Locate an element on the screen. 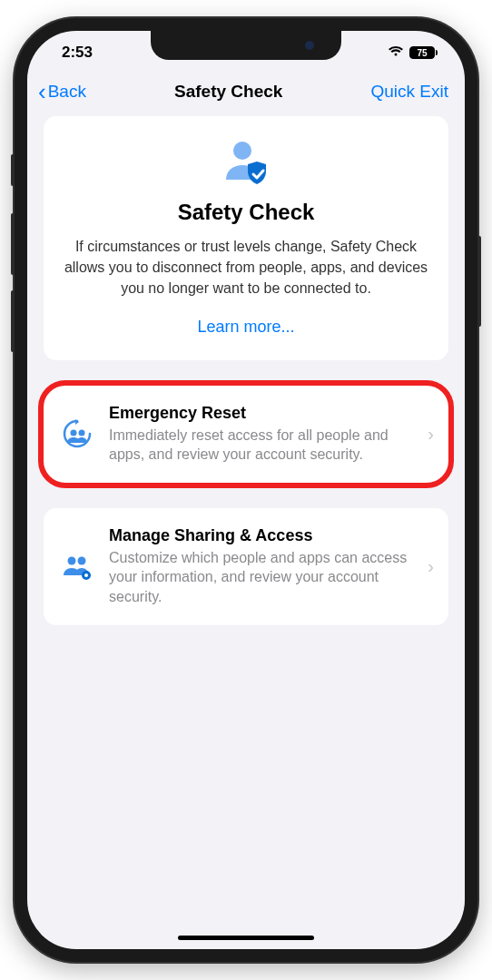 The image size is (492, 980). manage-sharing-description: Customize which people and apps can acce… is located at coordinates (261, 577).